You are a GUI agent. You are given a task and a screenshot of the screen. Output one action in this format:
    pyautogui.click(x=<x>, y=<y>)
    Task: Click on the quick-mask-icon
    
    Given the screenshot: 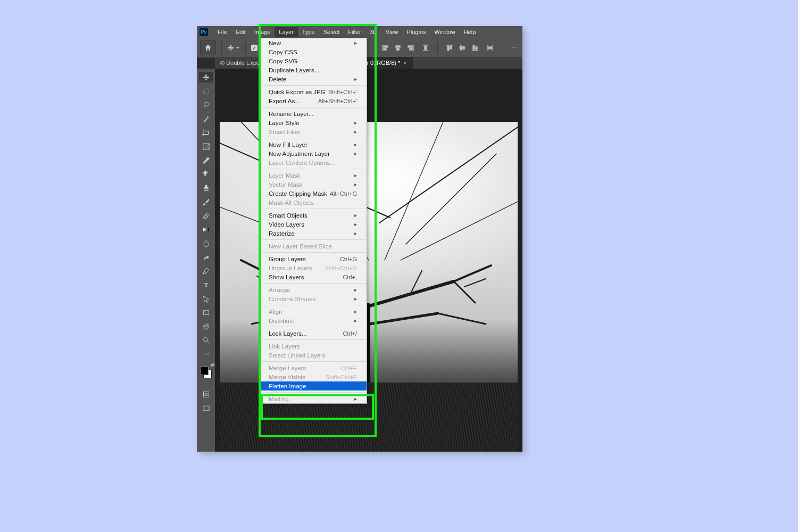 What is the action you would take?
    pyautogui.click(x=206, y=394)
    